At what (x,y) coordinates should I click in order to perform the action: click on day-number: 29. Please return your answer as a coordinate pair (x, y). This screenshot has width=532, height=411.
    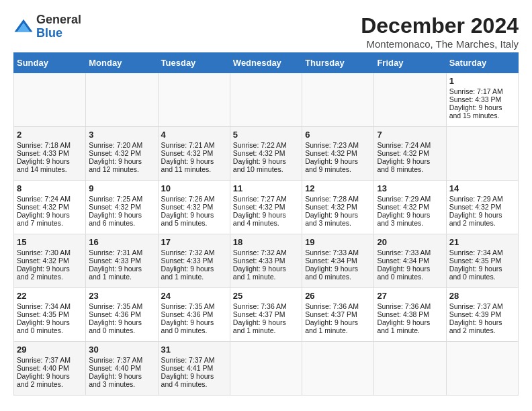
    Looking at the image, I should click on (50, 349).